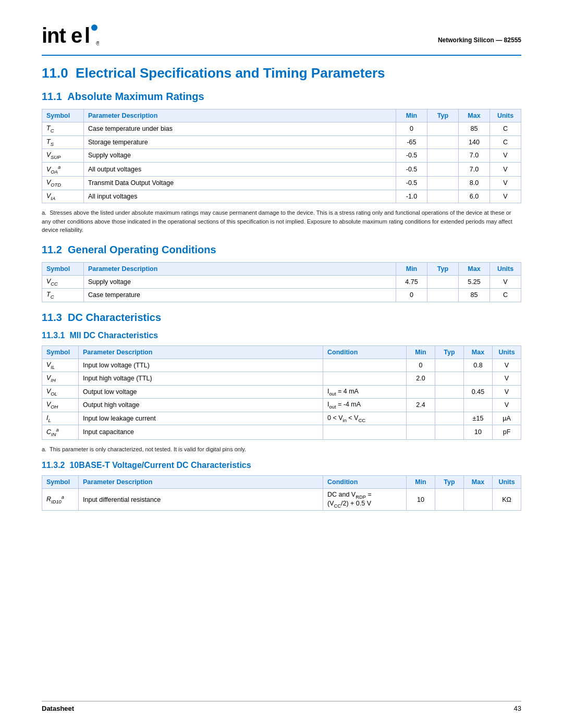 The image size is (563, 728). Describe the element at coordinates (63, 282) in the screenshot. I see `cell-symbol: VCC` at that location.